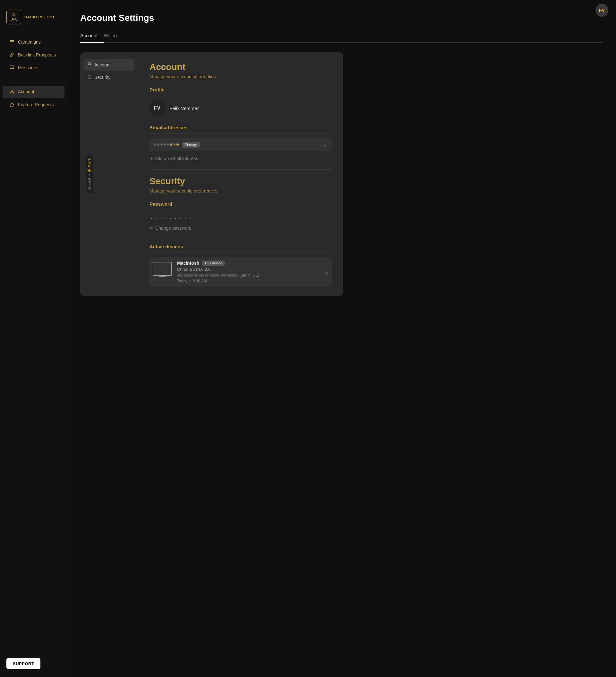 This screenshot has width=616, height=677. Describe the element at coordinates (14, 17) in the screenshot. I see `logo-icon` at that location.